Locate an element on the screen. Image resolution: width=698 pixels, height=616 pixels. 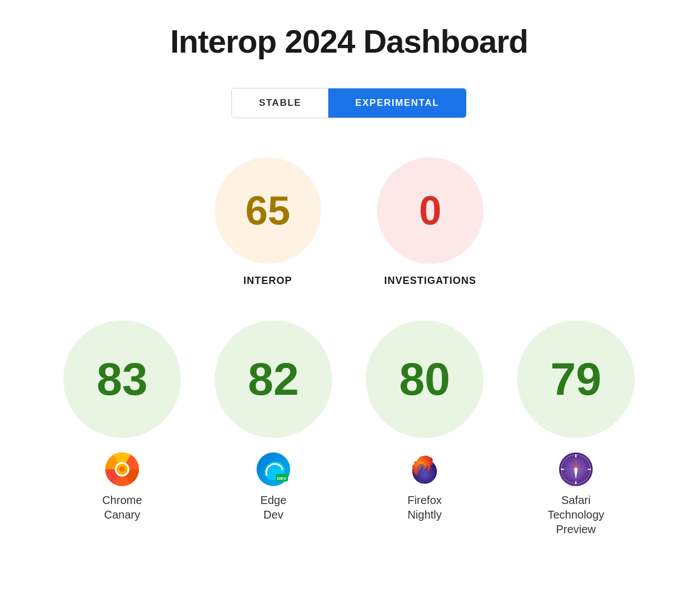
investigations-summary: 0 INVESTIGATIONS is located at coordinates (430, 222).